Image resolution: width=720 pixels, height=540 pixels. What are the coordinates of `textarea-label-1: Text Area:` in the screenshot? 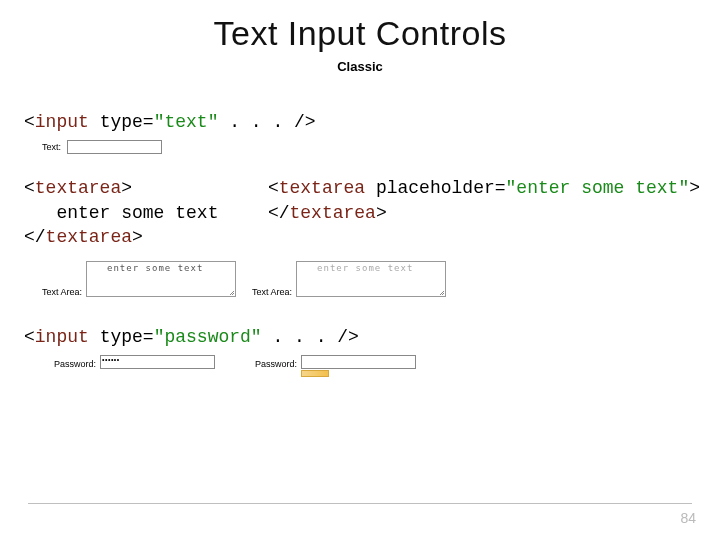 It's located at (62, 292).